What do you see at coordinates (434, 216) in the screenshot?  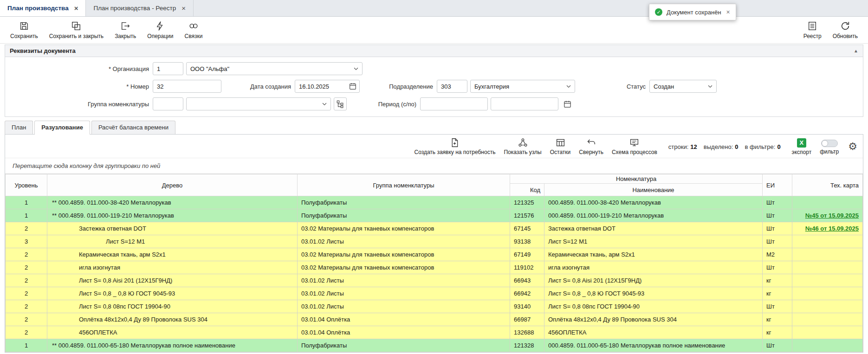 I see `table-row: 1 ** 000.4859. 011.000-119-210 Металлору…` at bounding box center [434, 216].